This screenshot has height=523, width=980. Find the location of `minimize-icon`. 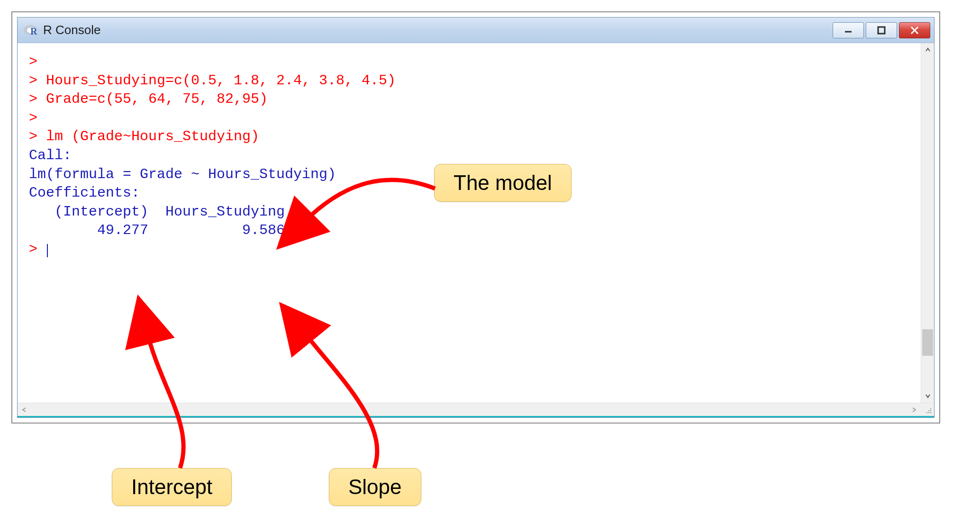

minimize-icon is located at coordinates (848, 30).